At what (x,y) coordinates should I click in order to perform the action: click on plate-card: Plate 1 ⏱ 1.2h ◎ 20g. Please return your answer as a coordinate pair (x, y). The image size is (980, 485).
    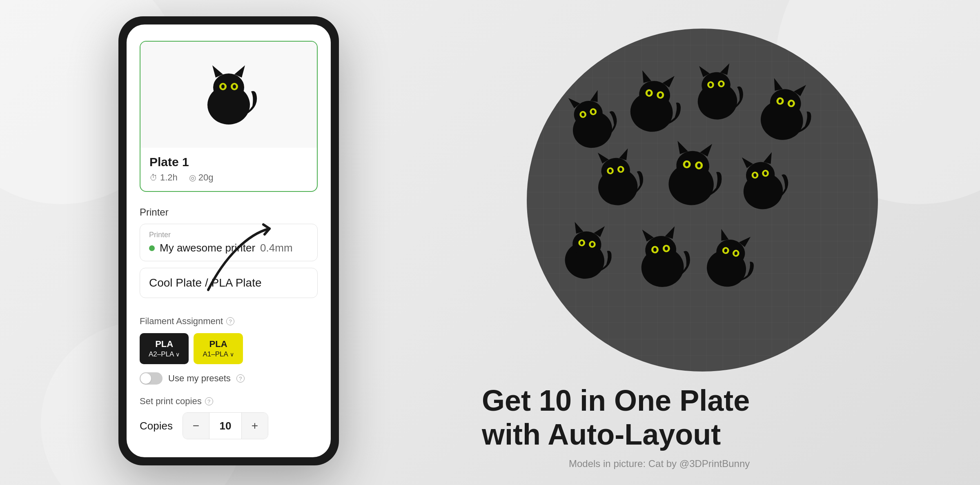
    Looking at the image, I should click on (229, 116).